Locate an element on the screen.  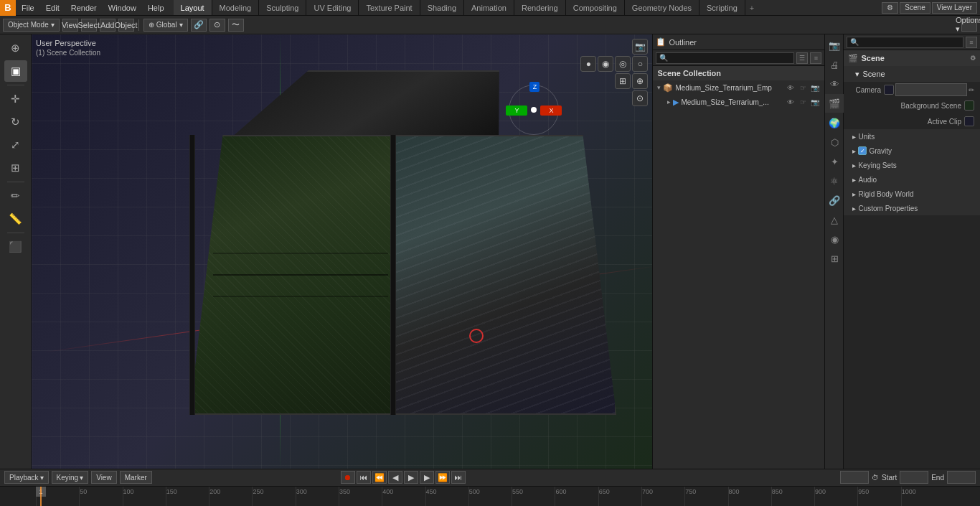
prev-keyframe-btn: ◀ is located at coordinates (395, 477).